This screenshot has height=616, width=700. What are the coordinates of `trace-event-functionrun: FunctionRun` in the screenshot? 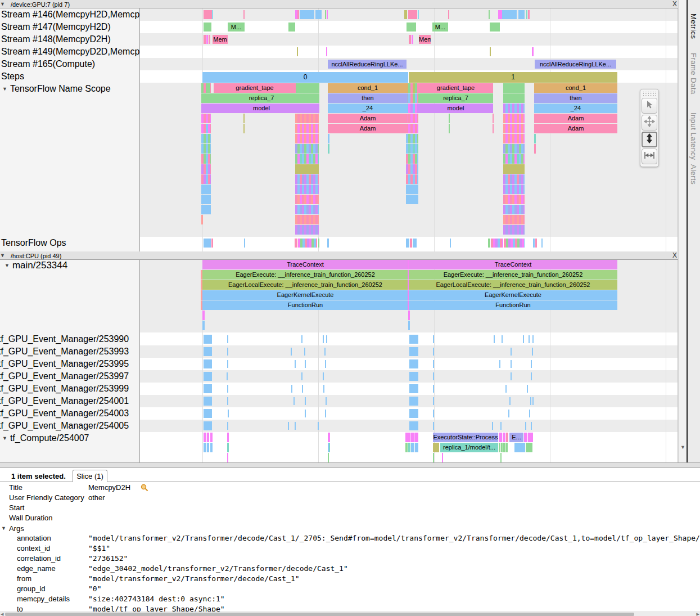 It's located at (513, 305).